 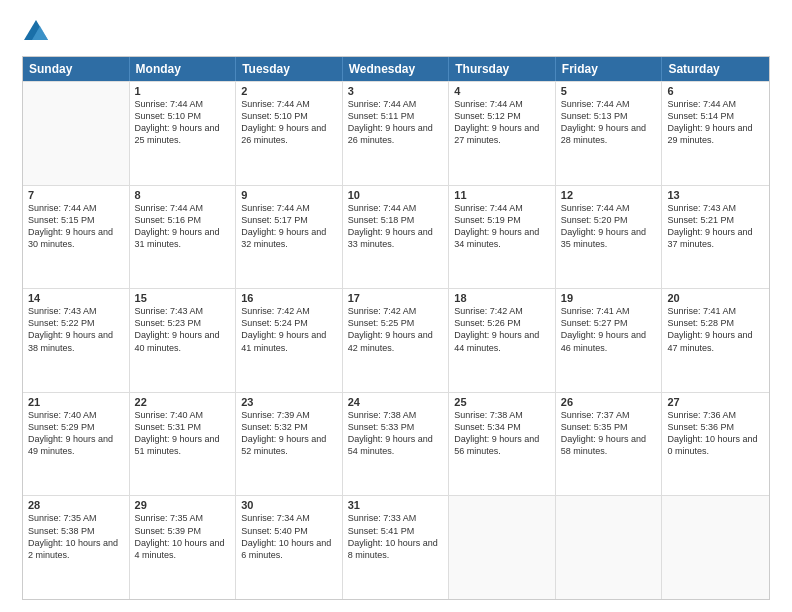 What do you see at coordinates (502, 330) in the screenshot?
I see `day-info: Sunrise: 7:42 AM Sunset: 5:26 PM Dayligh…` at bounding box center [502, 330].